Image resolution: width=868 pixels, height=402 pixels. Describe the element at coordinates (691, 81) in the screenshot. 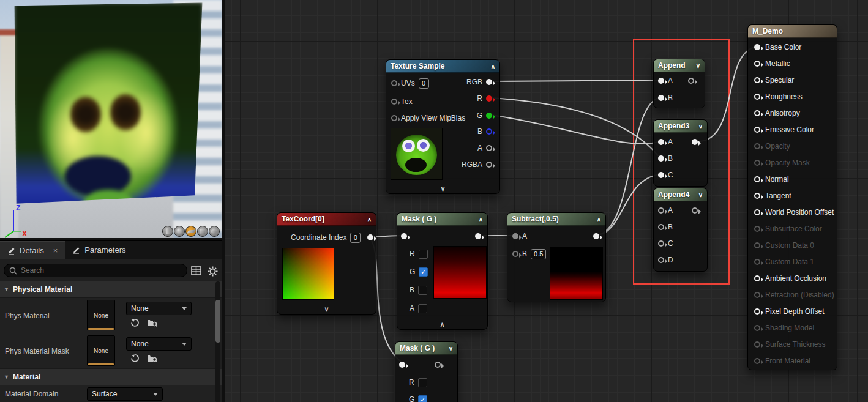

I see `append-output` at that location.